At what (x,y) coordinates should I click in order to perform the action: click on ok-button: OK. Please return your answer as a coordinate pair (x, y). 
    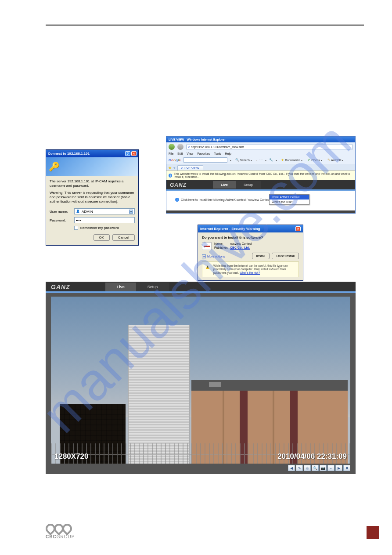
    Looking at the image, I should click on (102, 237).